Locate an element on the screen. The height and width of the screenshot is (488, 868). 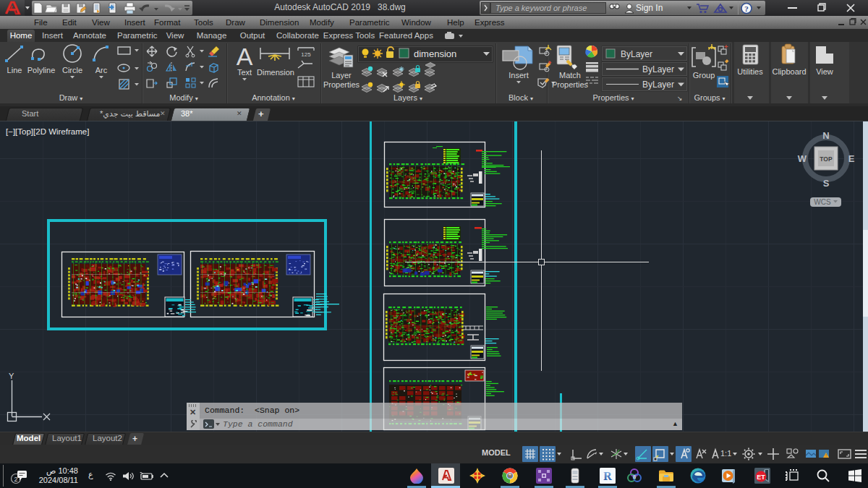
svg-text: Group is located at coordinates (705, 75).